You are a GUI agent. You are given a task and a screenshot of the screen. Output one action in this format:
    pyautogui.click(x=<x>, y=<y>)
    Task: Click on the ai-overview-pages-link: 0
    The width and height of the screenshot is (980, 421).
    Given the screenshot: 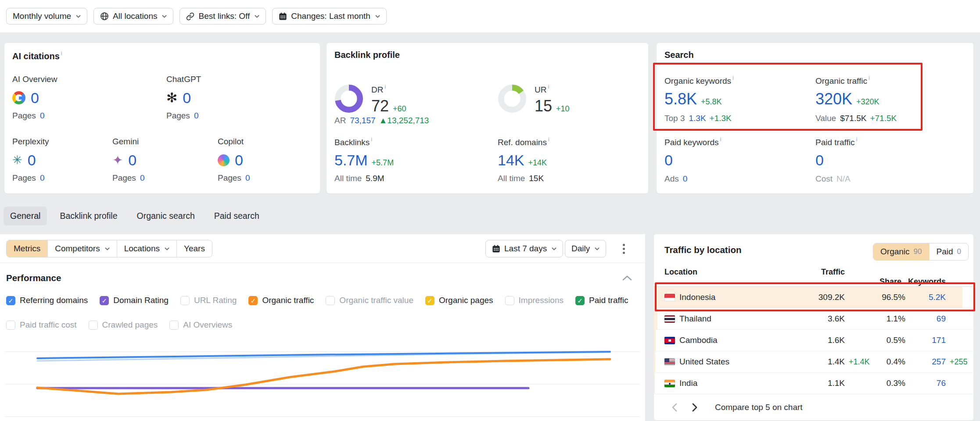 What is the action you would take?
    pyautogui.click(x=42, y=116)
    